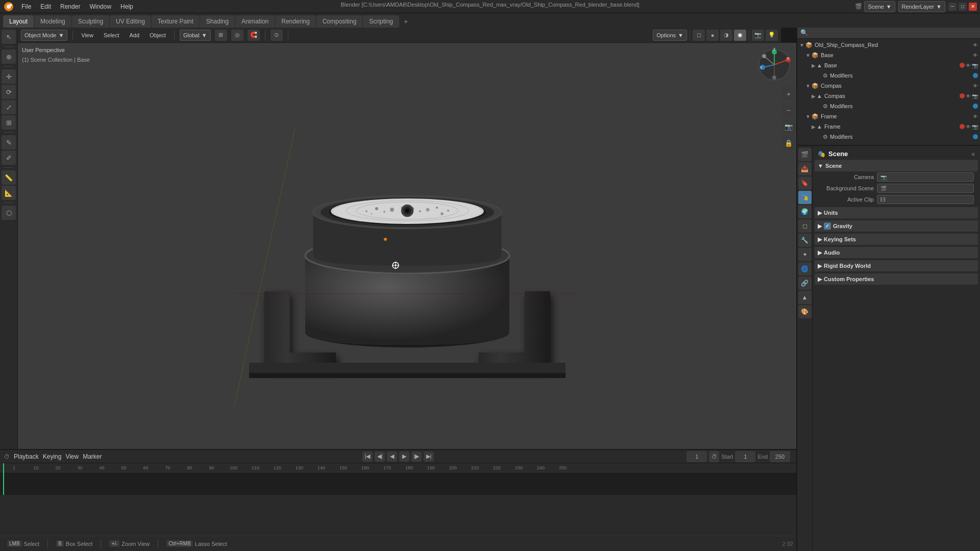 The image size is (980, 551). I want to click on toolbar-annotate: ✎, so click(9, 142).